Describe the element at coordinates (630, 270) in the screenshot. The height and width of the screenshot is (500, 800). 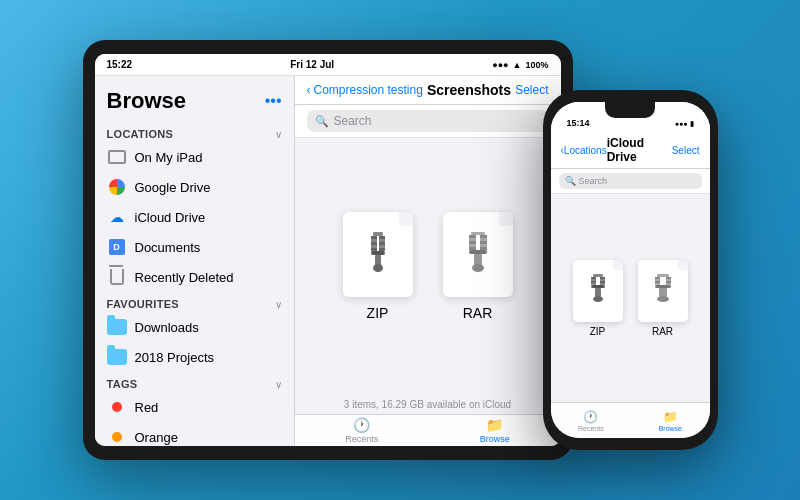
I see `iphone-screen: 15:14 ●●● ▮ ‹ Locations iCloud Drive Sel…` at that location.